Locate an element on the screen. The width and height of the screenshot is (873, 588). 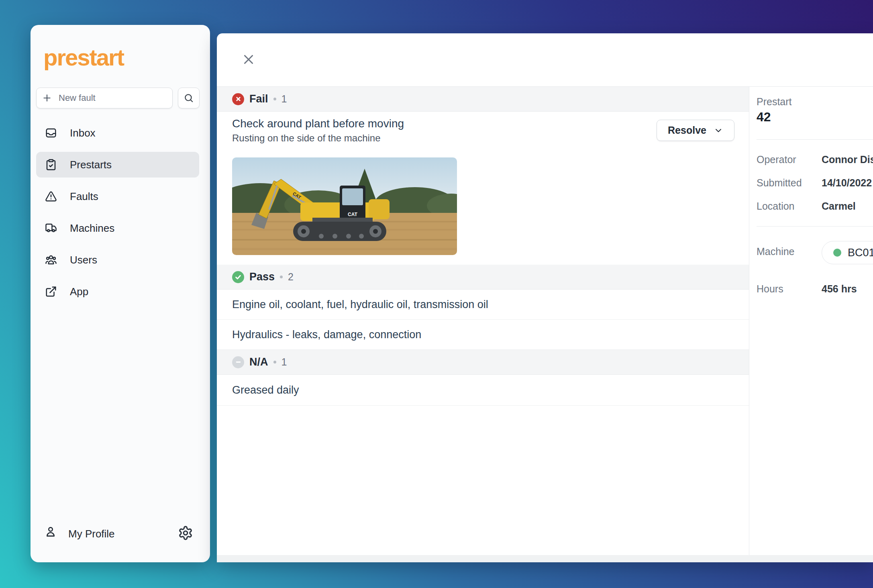
cat-logo-cab: CAT is located at coordinates (353, 214).